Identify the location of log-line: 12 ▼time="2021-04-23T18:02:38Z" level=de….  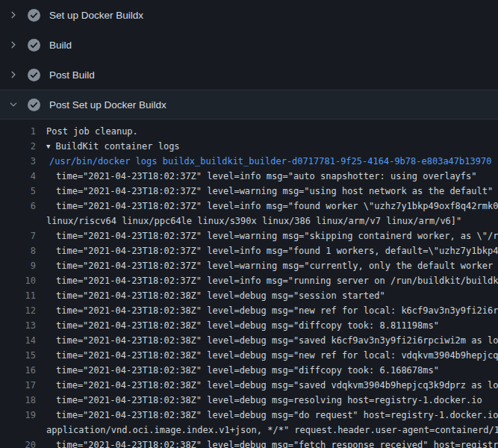
(249, 311).